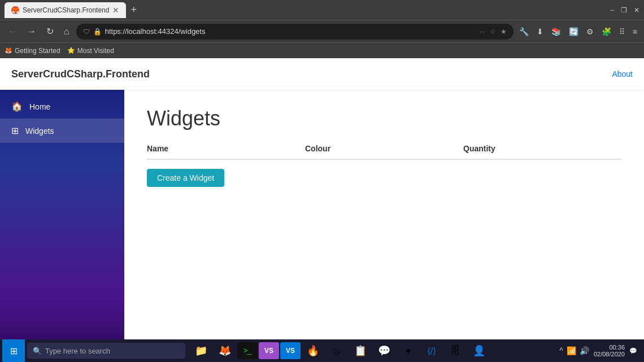  What do you see at coordinates (225, 351) in the screenshot?
I see `taskbar-app-firefox: 🦊` at bounding box center [225, 351].